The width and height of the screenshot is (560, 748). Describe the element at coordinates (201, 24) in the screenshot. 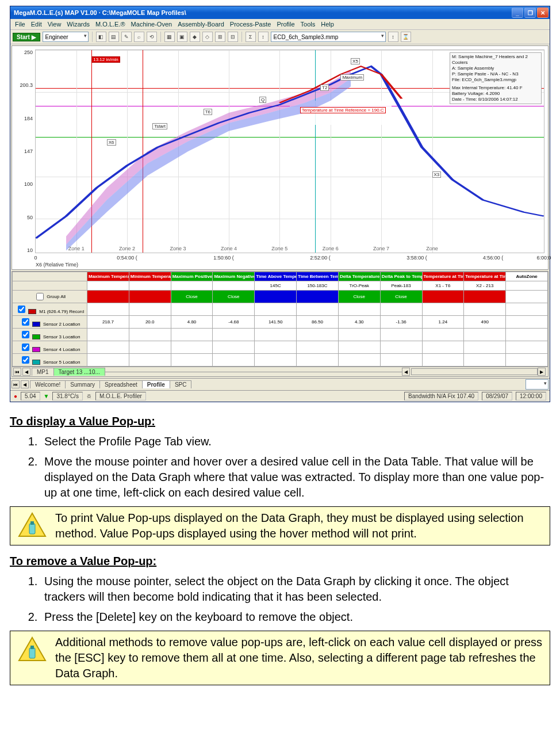

I see `menu-assembly-board: Assembly-Board` at that location.